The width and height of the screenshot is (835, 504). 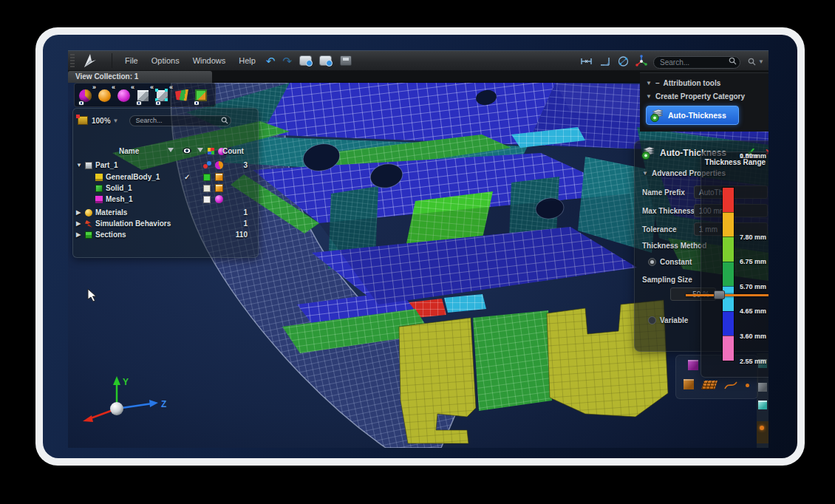 I want to click on magenta-cube-filter-icon, so click(x=693, y=365).